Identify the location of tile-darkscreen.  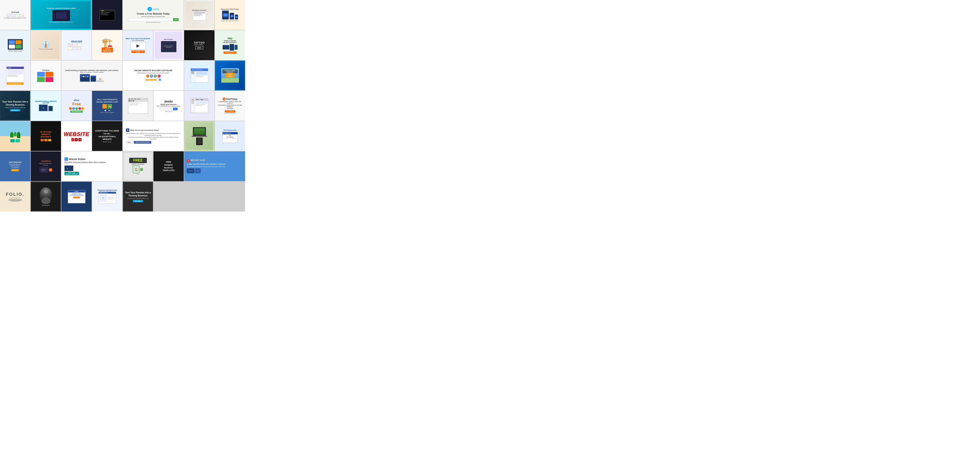
(107, 15).